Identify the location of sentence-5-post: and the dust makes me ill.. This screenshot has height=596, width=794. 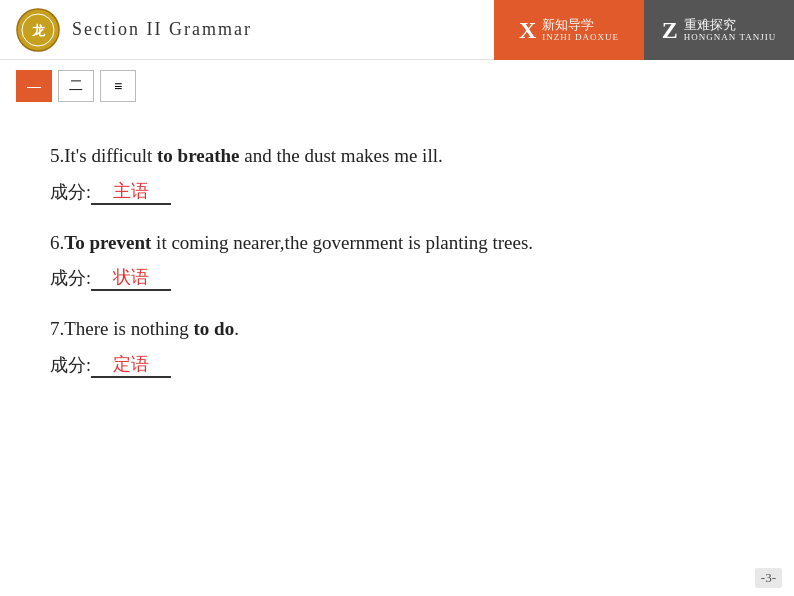
(342, 156).